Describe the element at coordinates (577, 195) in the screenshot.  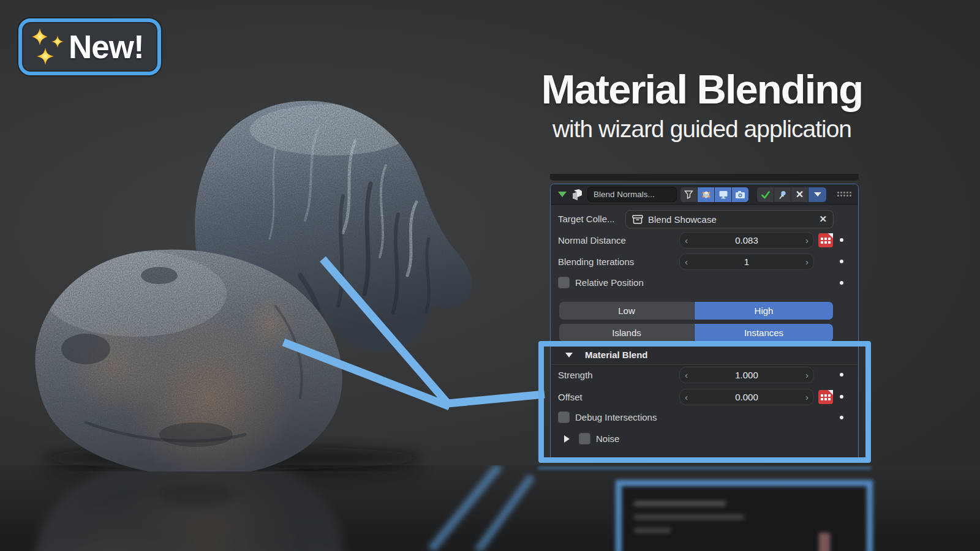
I see `modifier-icon` at that location.